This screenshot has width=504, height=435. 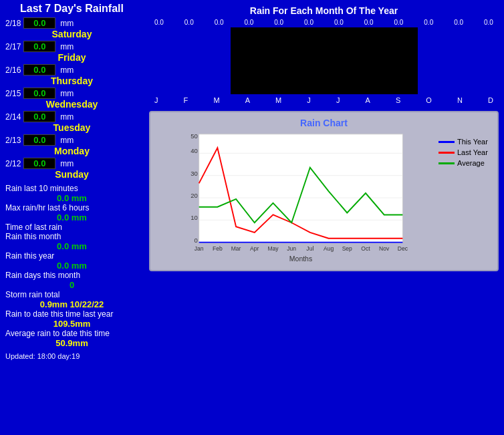 I want to click on month-label: S, so click(x=398, y=100).